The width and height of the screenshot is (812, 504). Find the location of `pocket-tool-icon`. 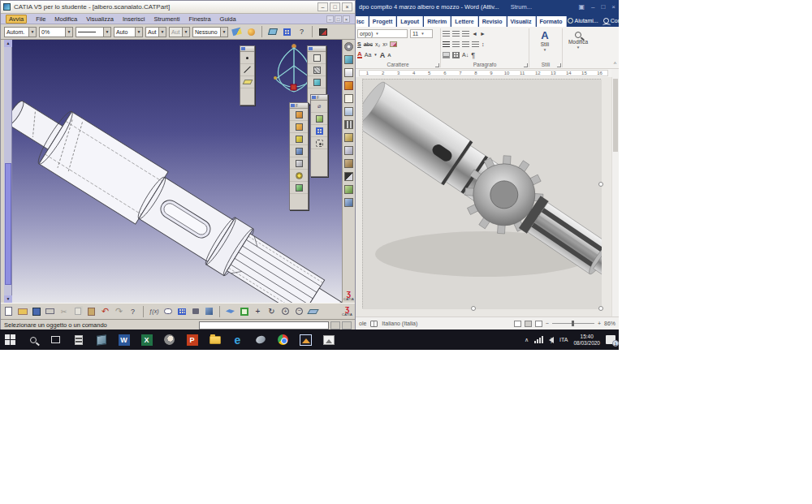

pocket-tool-icon is located at coordinates (349, 164).